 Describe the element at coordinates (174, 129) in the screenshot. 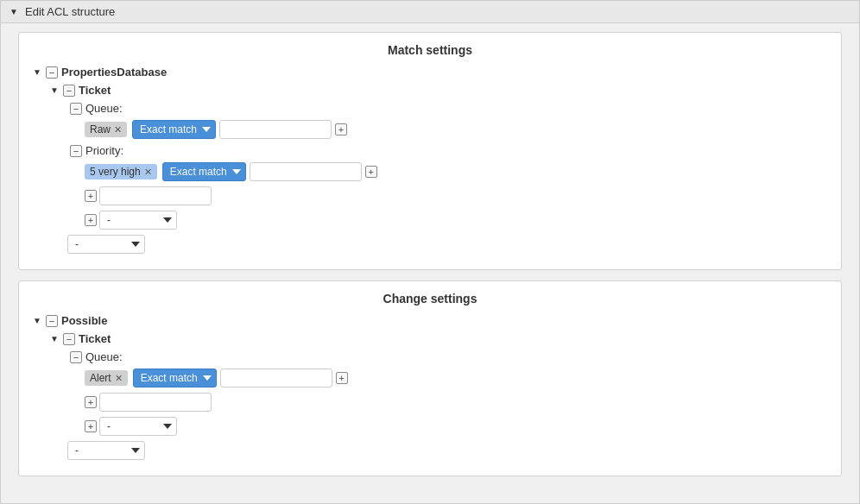

I see `queue-match-select: Exact match` at that location.